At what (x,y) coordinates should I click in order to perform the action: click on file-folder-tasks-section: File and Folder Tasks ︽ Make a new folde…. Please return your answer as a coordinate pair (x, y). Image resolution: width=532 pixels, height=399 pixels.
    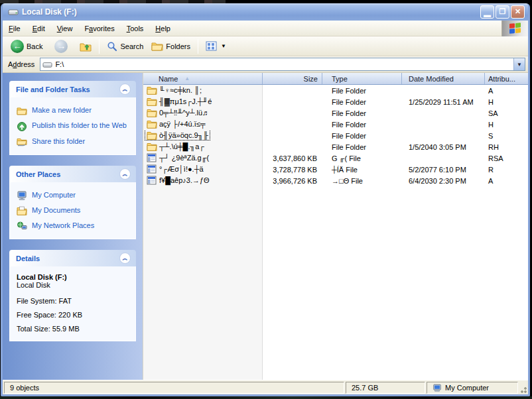
    Looking at the image, I should click on (73, 118).